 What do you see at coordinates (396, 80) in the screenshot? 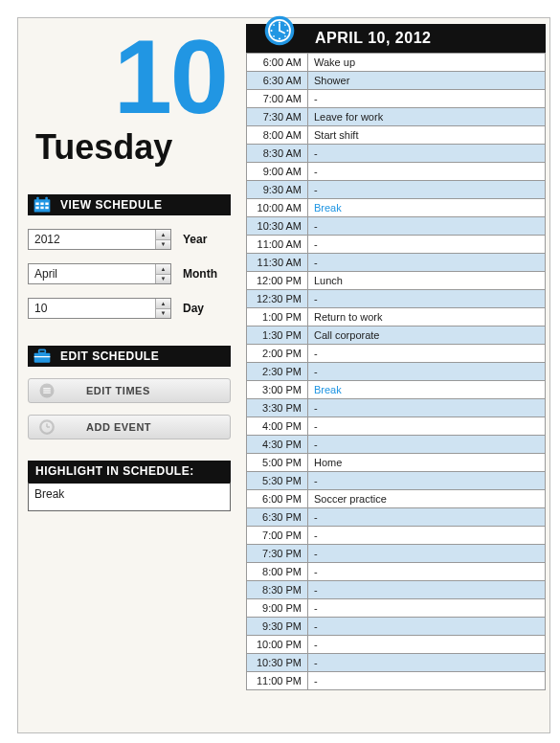
I see `schedule-row: 6:30 AMShower` at bounding box center [396, 80].